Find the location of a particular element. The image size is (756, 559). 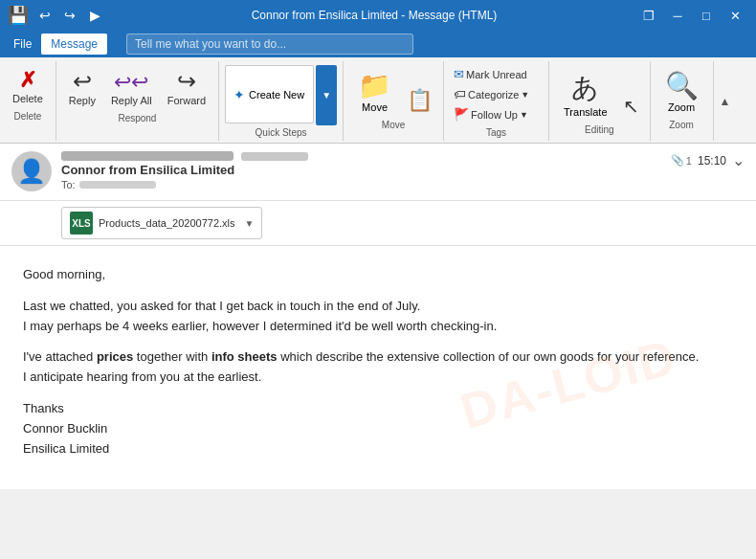

email-time: 15:10 is located at coordinates (712, 161).